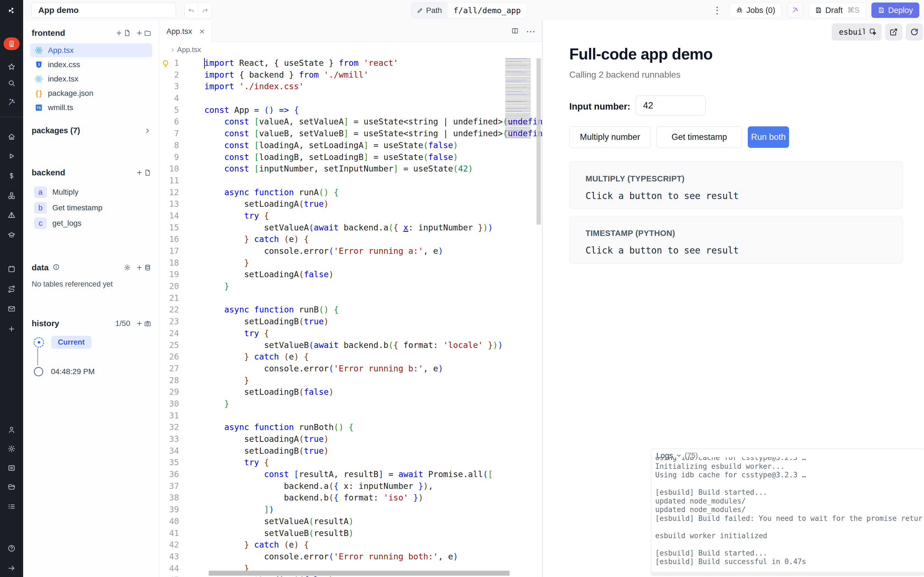  What do you see at coordinates (677, 456) in the screenshot?
I see `logs-header: Logs (75)` at bounding box center [677, 456].